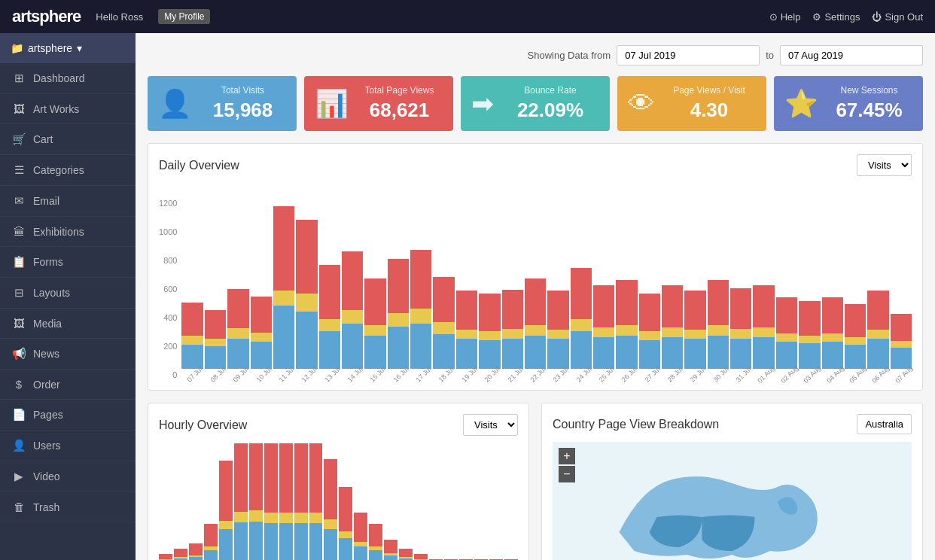 Image resolution: width=935 pixels, height=560 pixels. I want to click on sidebar-item-order: $ Order, so click(68, 385).